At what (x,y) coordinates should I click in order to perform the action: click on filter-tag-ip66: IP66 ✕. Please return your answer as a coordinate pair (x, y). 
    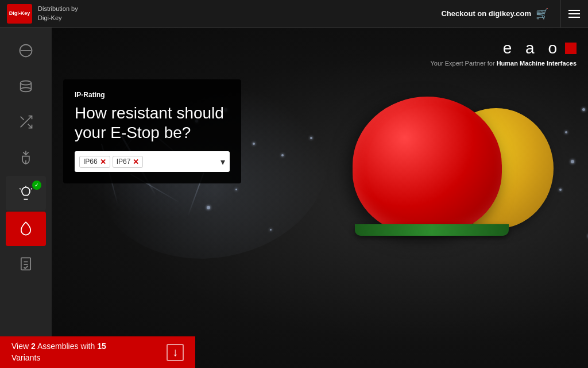
    Looking at the image, I should click on (95, 162).